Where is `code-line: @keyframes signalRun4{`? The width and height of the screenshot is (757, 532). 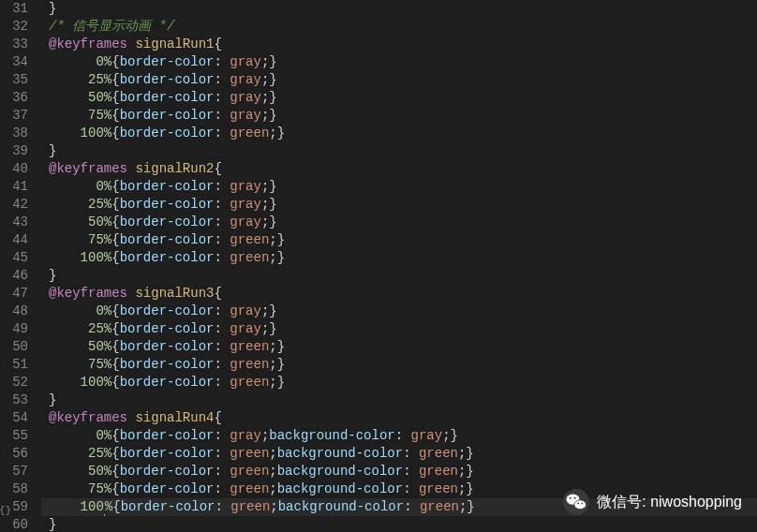
code-line: @keyframes signalRun4{ is located at coordinates (399, 418).